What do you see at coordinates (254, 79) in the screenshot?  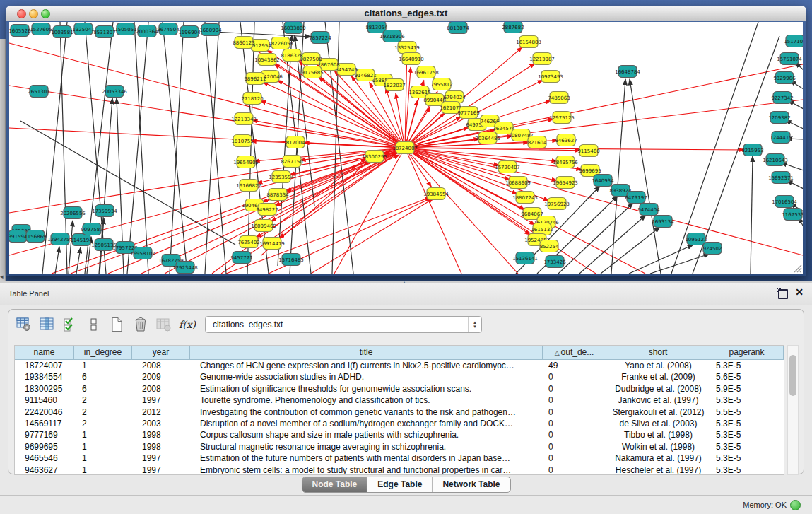 I see `network-node: 9896212` at bounding box center [254, 79].